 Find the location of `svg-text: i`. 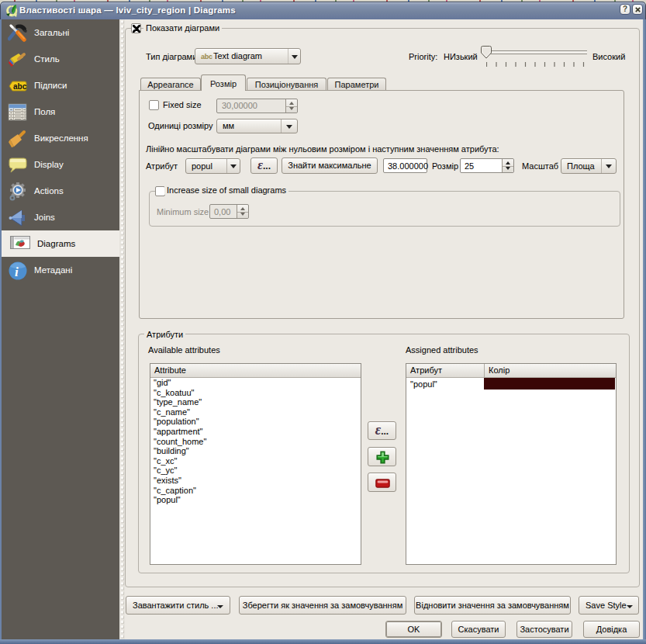

svg-text: i is located at coordinates (17, 272).